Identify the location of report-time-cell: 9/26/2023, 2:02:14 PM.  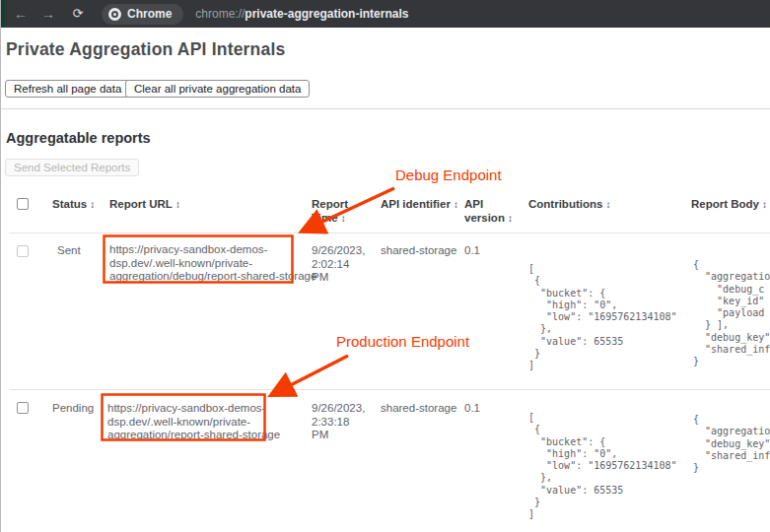
(338, 264).